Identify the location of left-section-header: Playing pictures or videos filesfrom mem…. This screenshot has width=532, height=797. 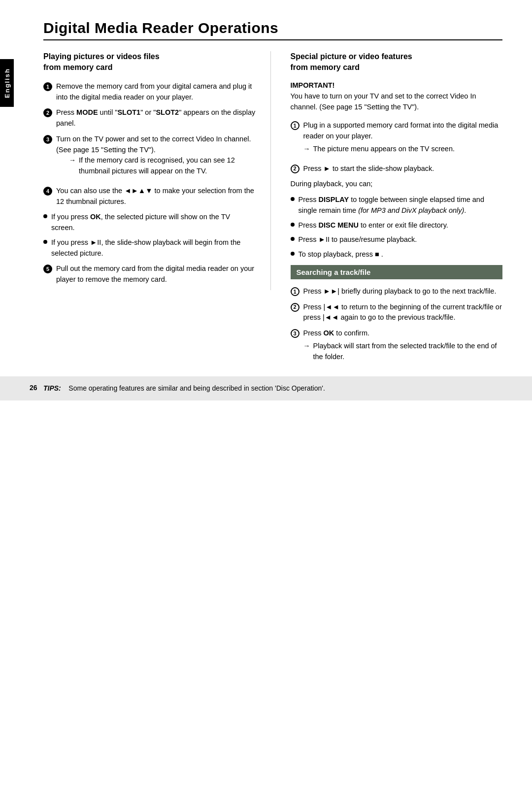
(150, 62).